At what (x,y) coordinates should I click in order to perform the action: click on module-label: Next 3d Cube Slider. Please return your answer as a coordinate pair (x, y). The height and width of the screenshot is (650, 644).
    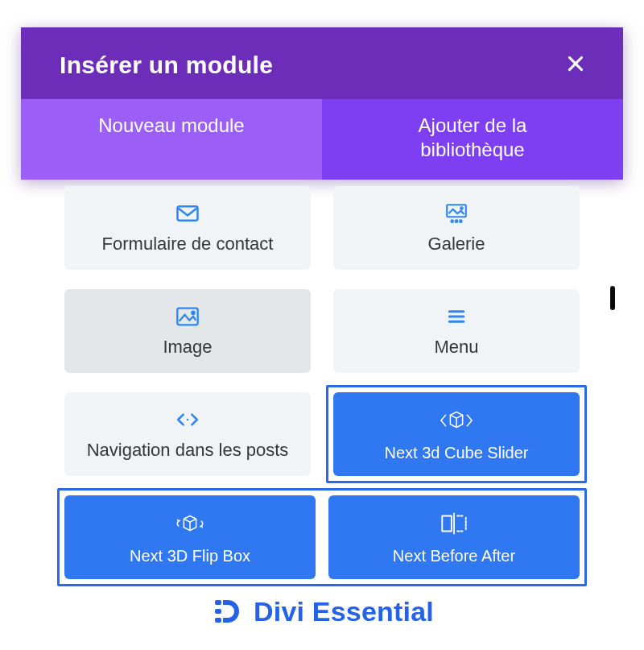
    Looking at the image, I should click on (457, 453).